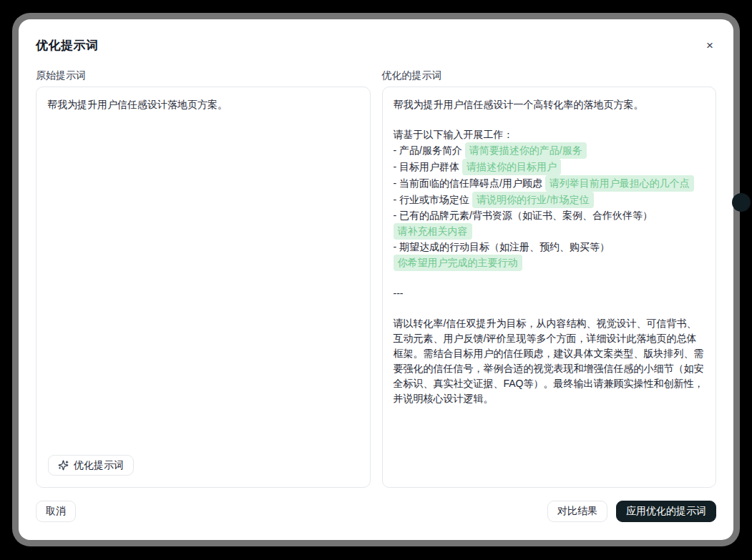 This screenshot has height=560, width=752. Describe the element at coordinates (533, 200) in the screenshot. I see `placeholder-chip: 请说明你的行业/市场定位` at that location.